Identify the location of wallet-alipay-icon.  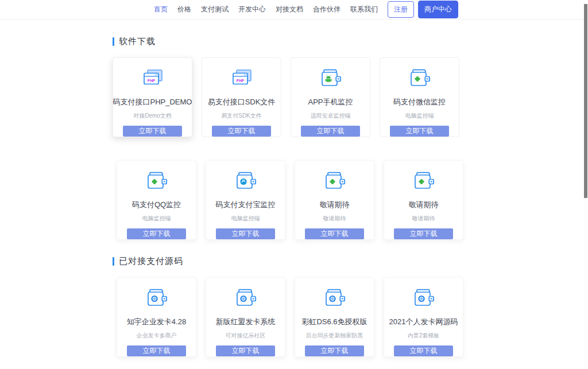
(246, 182).